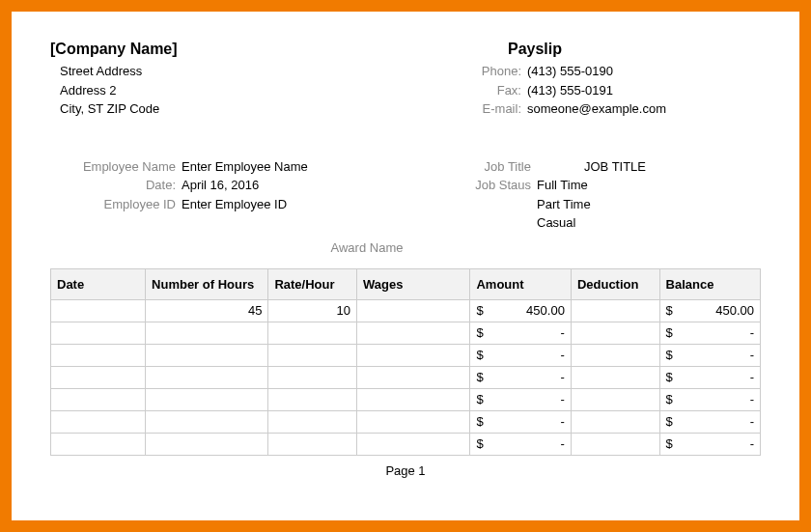 The height and width of the screenshot is (532, 811). Describe the element at coordinates (406, 195) in the screenshot. I see `employee-section: Employee Name Enter Employee Name Date: …` at that location.